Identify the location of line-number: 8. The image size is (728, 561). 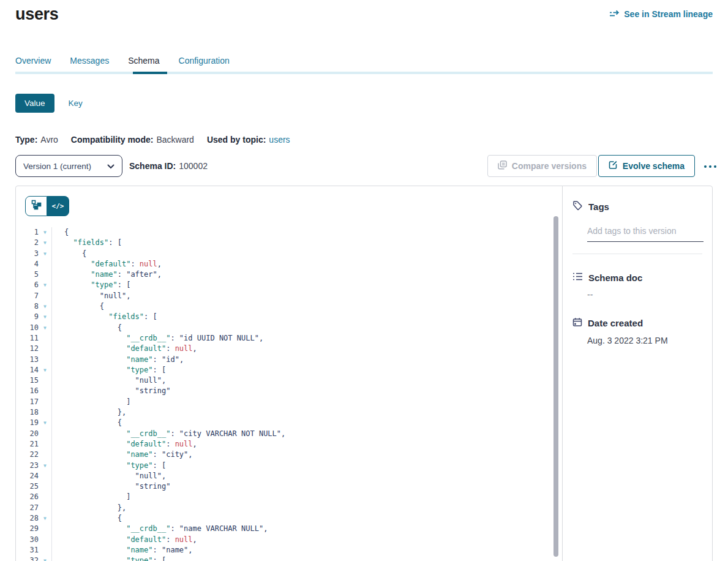
(27, 306).